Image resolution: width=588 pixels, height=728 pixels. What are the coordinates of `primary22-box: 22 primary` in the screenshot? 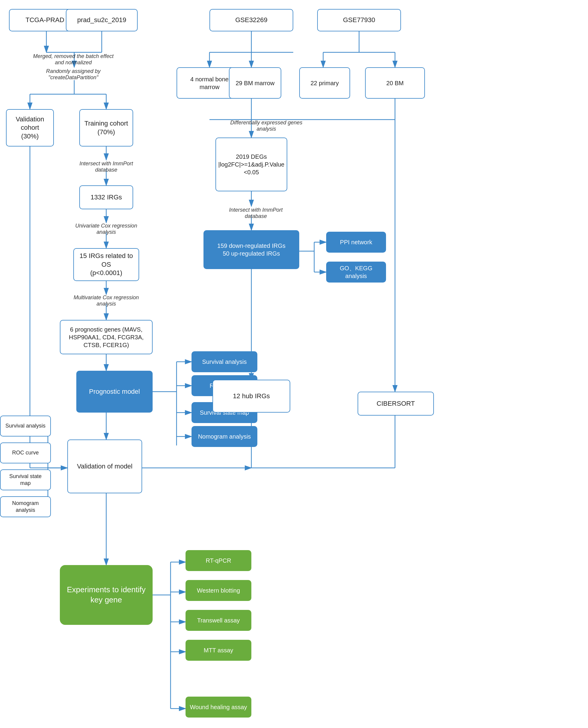 It's located at (324, 83).